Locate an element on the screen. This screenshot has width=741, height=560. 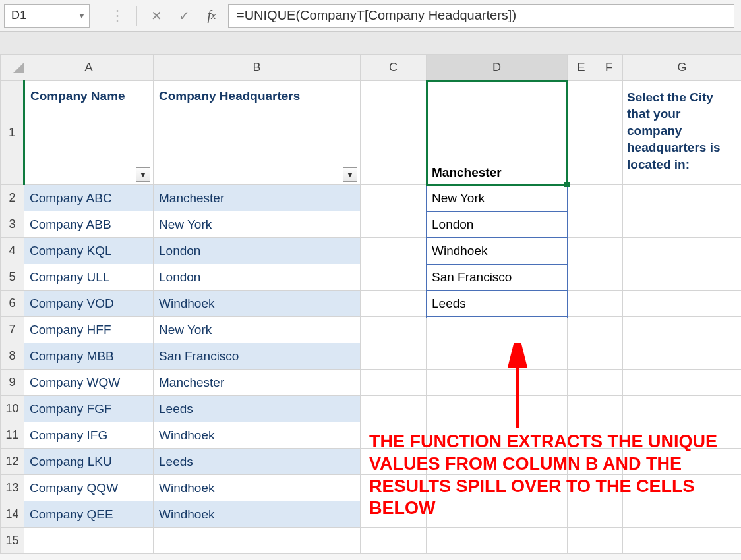
fill-handle is located at coordinates (567, 184).